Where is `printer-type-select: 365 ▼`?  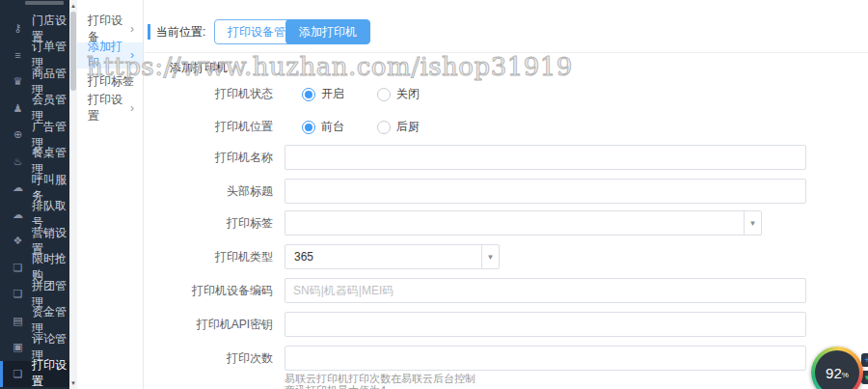
printer-type-select: 365 ▼ is located at coordinates (392, 257).